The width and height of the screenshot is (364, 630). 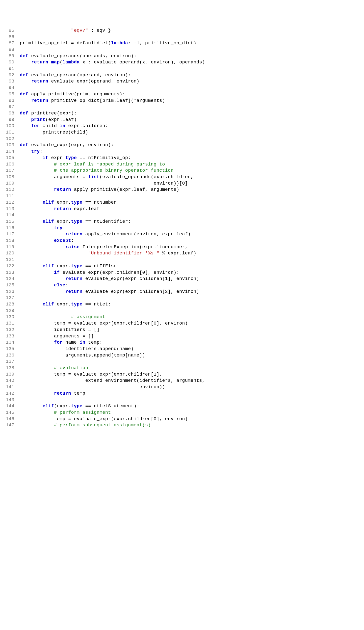 What do you see at coordinates (182, 266) in the screenshot?
I see `code-line: 122 elif expr.type == ntIfElse:` at bounding box center [182, 266].